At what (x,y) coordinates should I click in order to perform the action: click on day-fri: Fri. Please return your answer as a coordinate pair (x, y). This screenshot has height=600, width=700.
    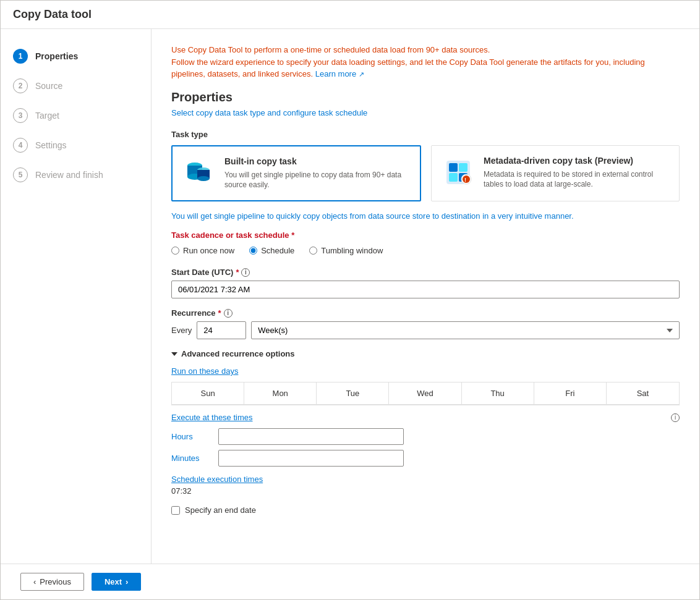
    Looking at the image, I should click on (570, 394).